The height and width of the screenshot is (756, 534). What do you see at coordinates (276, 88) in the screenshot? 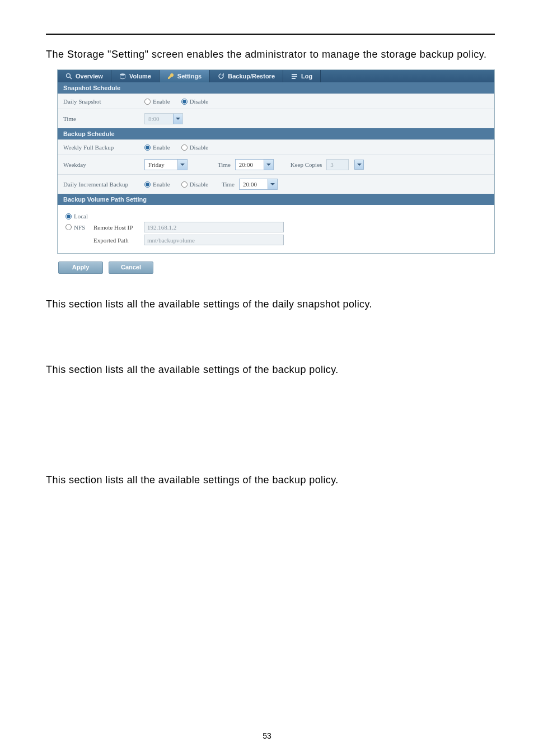
I see `section-snapshot-schedule: Snapshot Schedule` at bounding box center [276, 88].